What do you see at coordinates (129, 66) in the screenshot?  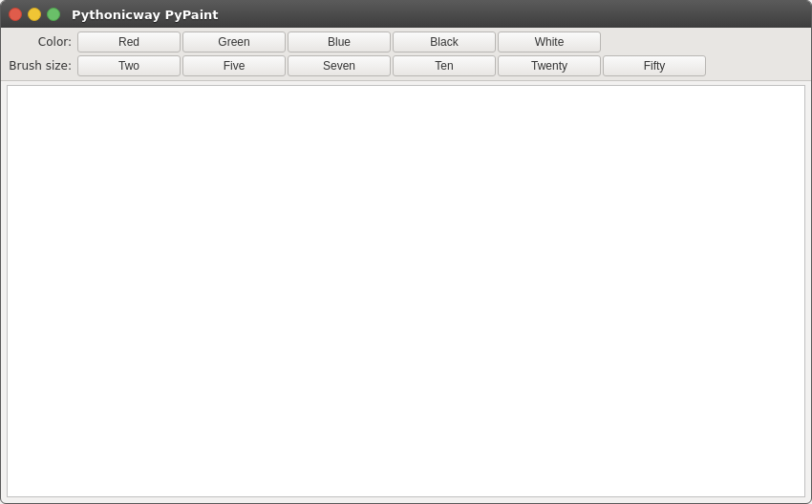 I see `brush-two-button: Two` at bounding box center [129, 66].